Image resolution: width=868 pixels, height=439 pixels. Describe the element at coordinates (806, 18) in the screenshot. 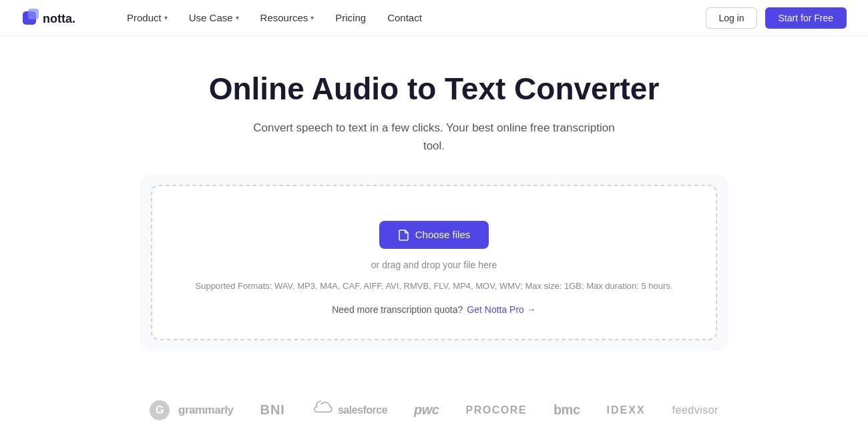

I see `start-free-button: Start for Free` at that location.